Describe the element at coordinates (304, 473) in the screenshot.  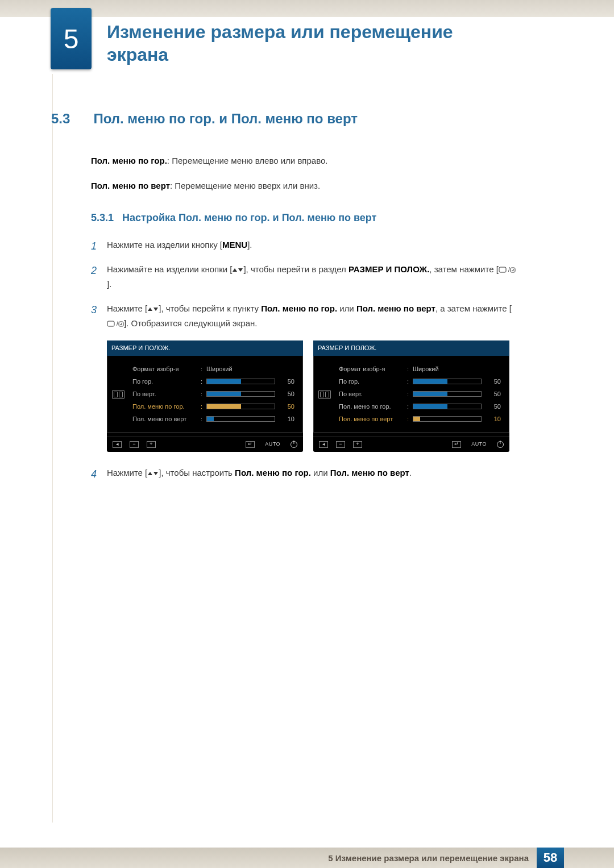
I see `step-4: 4 Нажмите [], чтобы настроить Пол. меню …` at that location.